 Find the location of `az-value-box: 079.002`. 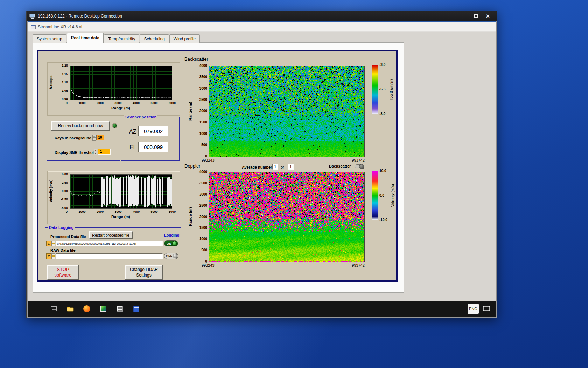

az-value-box: 079.002 is located at coordinates (153, 131).